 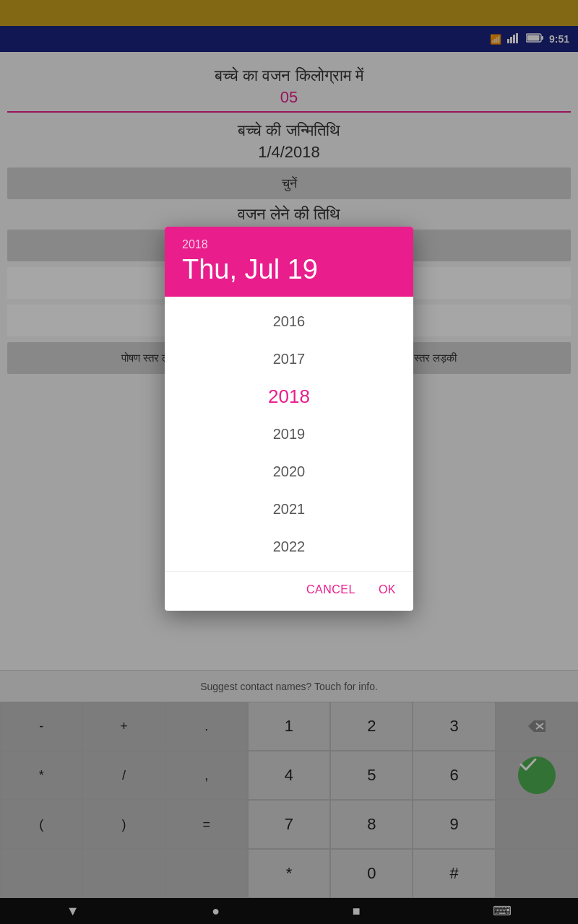 I want to click on dialog-header: 2018 Thu, Jul 19, so click(x=289, y=261).